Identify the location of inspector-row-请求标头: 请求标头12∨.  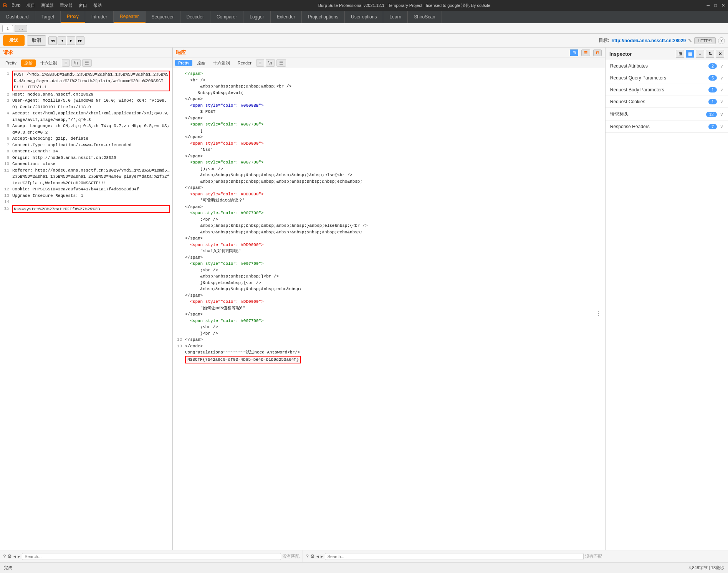
(667, 114).